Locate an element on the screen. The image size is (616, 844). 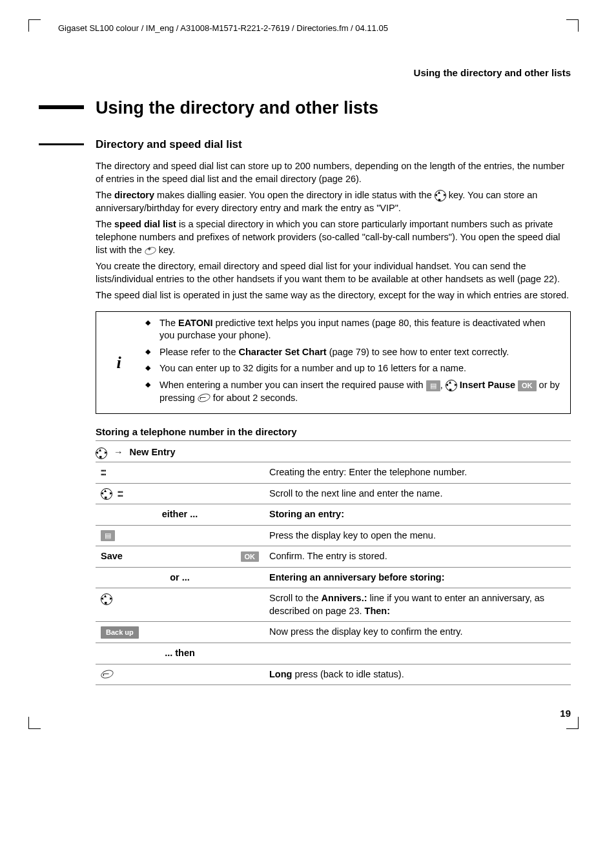
table-row: either ... Storing an entry: is located at coordinates (333, 515).